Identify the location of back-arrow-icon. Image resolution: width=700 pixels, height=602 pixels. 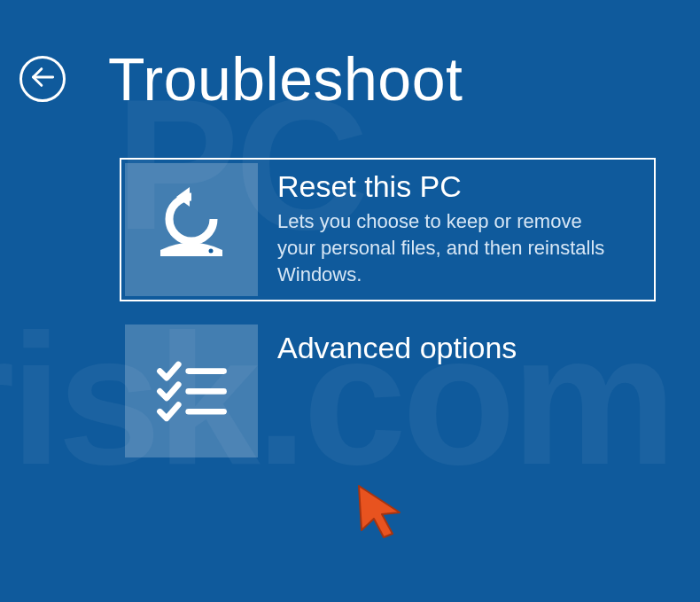
(43, 79).